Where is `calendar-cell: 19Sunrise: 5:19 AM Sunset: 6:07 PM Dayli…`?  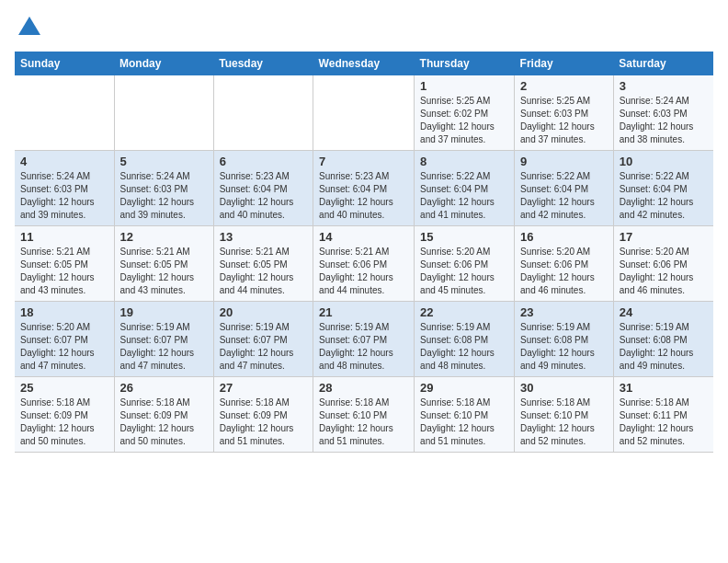
calendar-cell: 19Sunrise: 5:19 AM Sunset: 6:07 PM Dayli… is located at coordinates (164, 339).